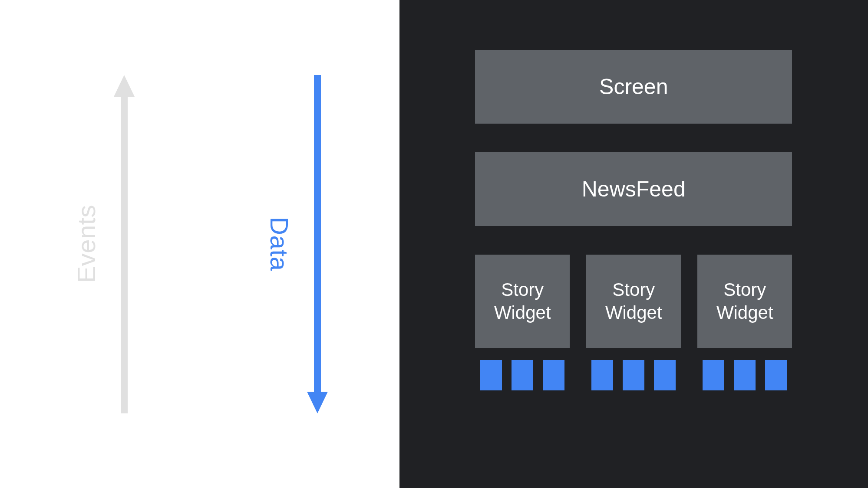 This screenshot has width=868, height=488. What do you see at coordinates (103, 244) in the screenshot?
I see `events-arrow-group: Events` at bounding box center [103, 244].